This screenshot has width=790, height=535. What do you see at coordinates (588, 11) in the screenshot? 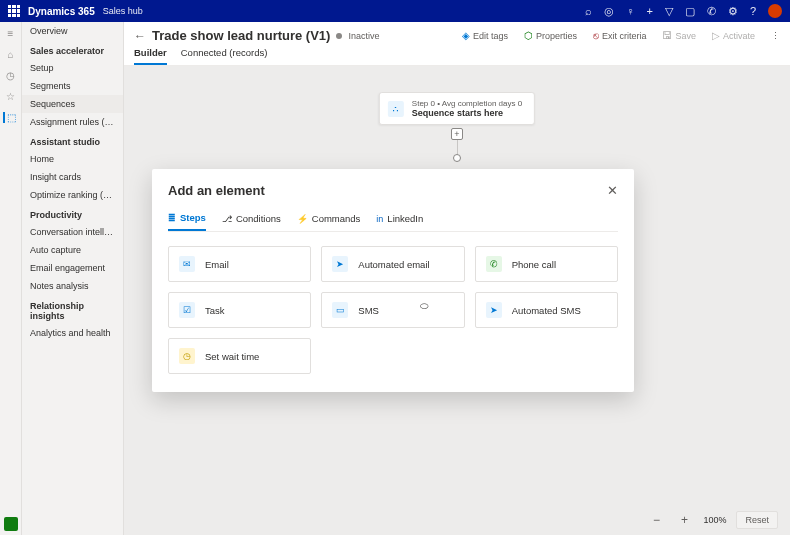
I see `search-icon: ⌕` at bounding box center [588, 11].